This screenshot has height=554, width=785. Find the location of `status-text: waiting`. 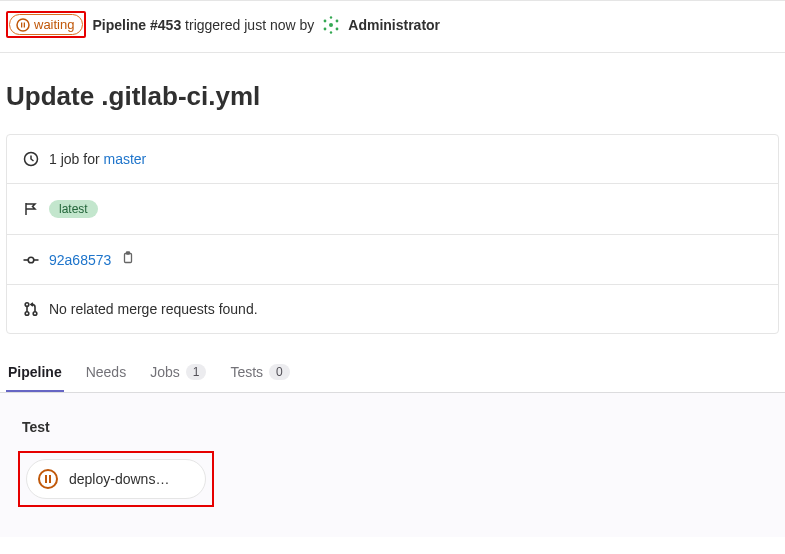

status-text: waiting is located at coordinates (54, 24).